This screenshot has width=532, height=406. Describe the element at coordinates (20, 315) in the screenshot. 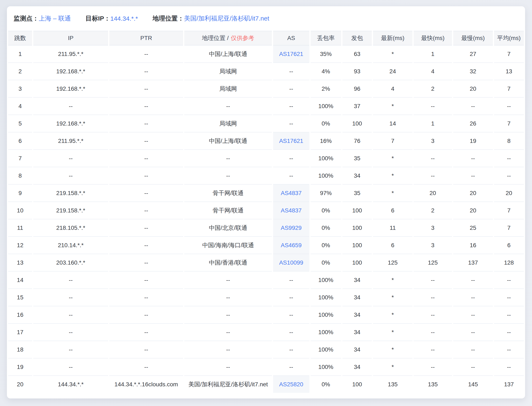

I see `hop-cell: 16` at that location.